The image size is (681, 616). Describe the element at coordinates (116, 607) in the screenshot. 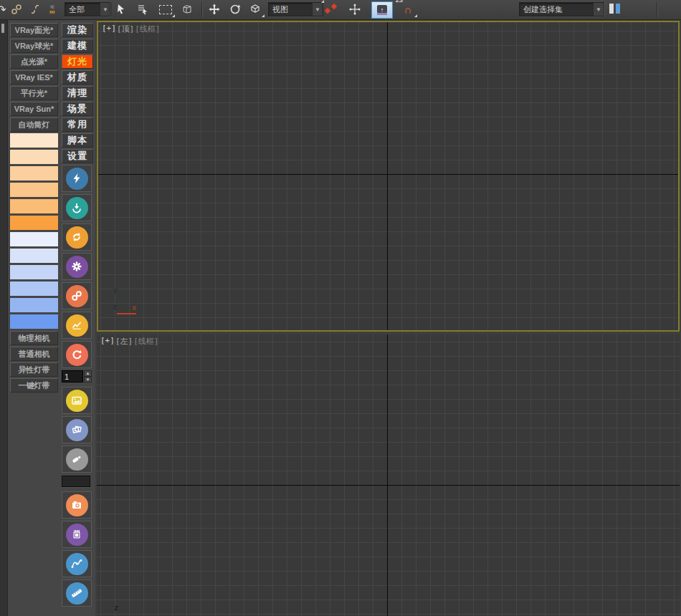

I see `axis-z-label: z` at that location.